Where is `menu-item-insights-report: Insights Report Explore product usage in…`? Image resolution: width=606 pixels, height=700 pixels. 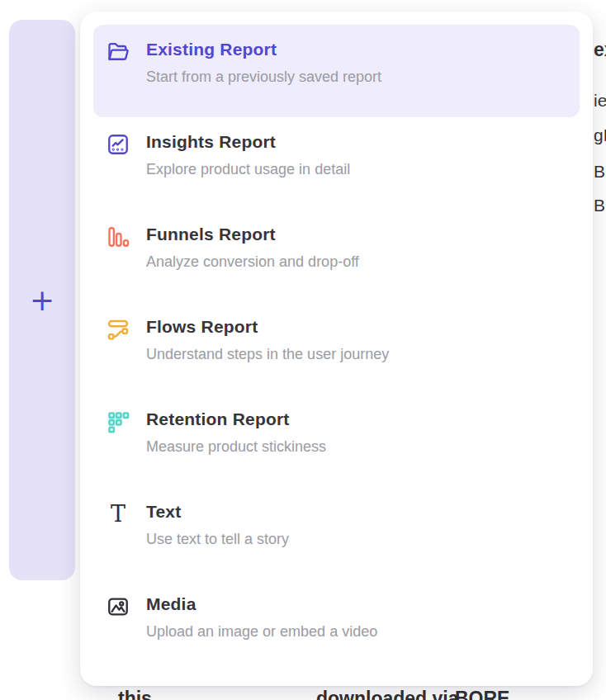
menu-item-insights-report: Insights Report Explore product usage in… is located at coordinates (337, 163).